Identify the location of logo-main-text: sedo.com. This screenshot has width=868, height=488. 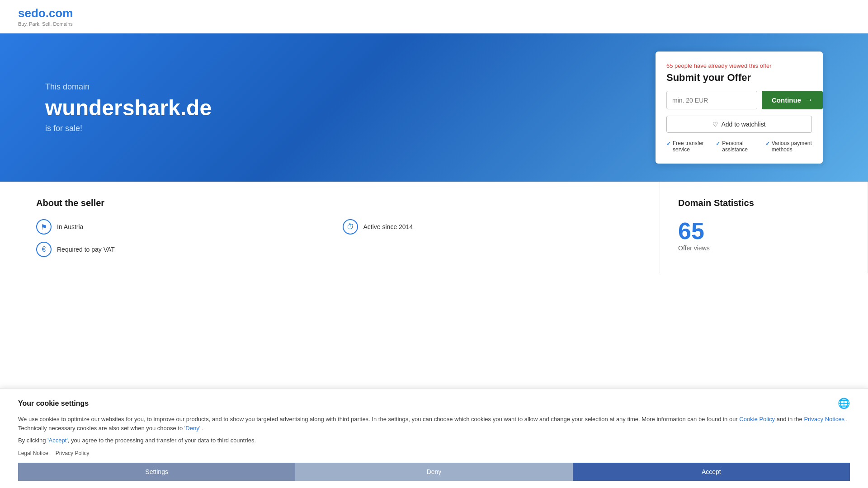
(45, 13).